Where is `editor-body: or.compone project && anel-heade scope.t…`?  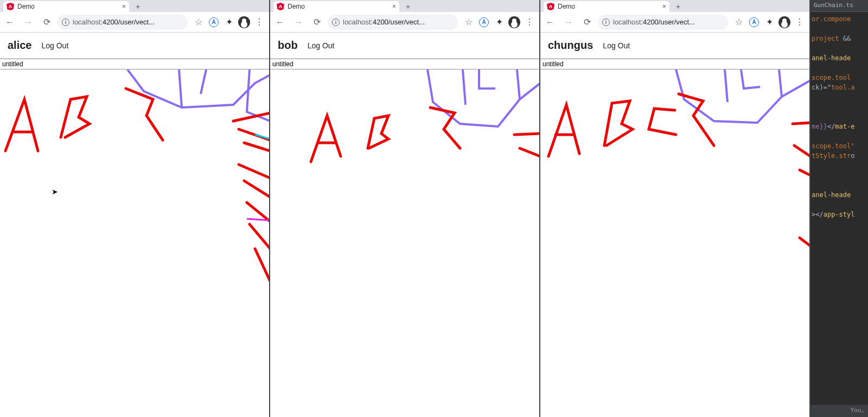
editor-body: or.compone project && anel-heade scope.t… is located at coordinates (839, 117).